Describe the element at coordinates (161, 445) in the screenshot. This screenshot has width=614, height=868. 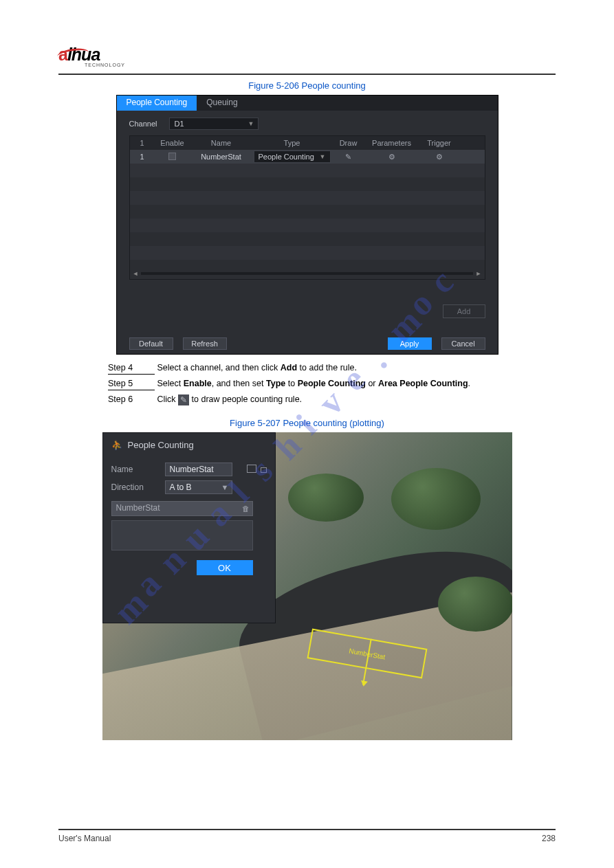
I see `panel-title: People Counting` at that location.